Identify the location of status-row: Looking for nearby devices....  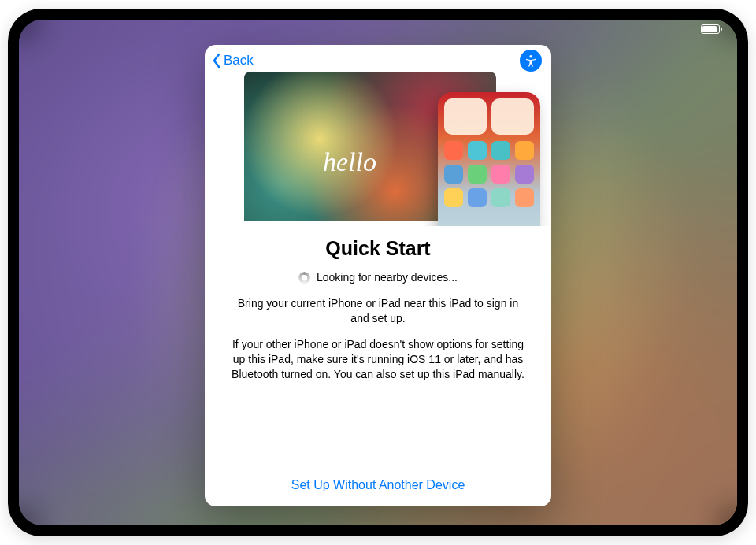
(378, 277).